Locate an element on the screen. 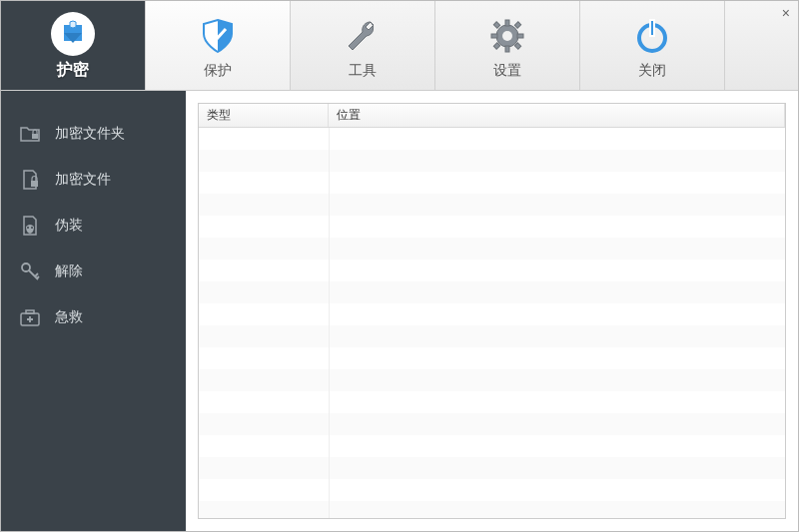  sidebar-item-rescue: 急救 is located at coordinates (94, 317).